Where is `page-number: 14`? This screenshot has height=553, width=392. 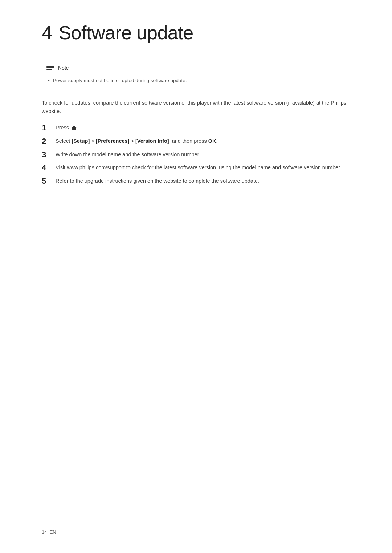 page-number: 14 is located at coordinates (44, 532).